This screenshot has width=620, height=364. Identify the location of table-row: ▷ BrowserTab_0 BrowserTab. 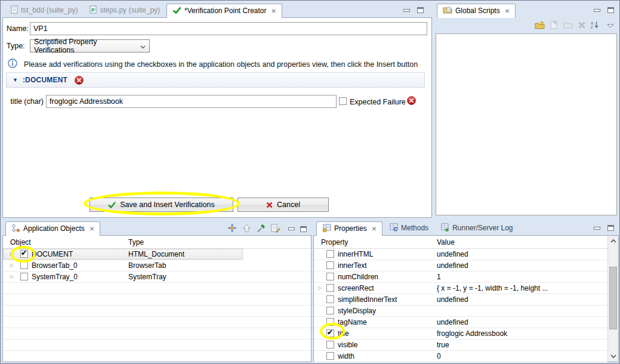
(157, 266).